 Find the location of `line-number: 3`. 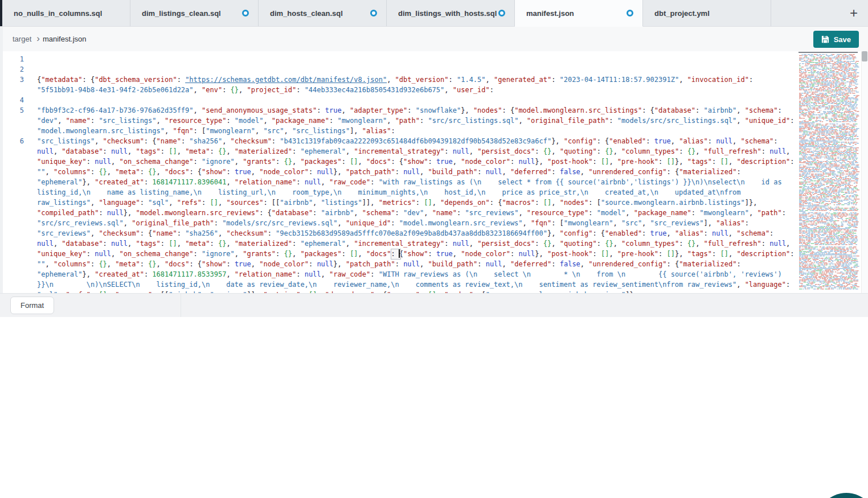

line-number: 3 is located at coordinates (12, 85).